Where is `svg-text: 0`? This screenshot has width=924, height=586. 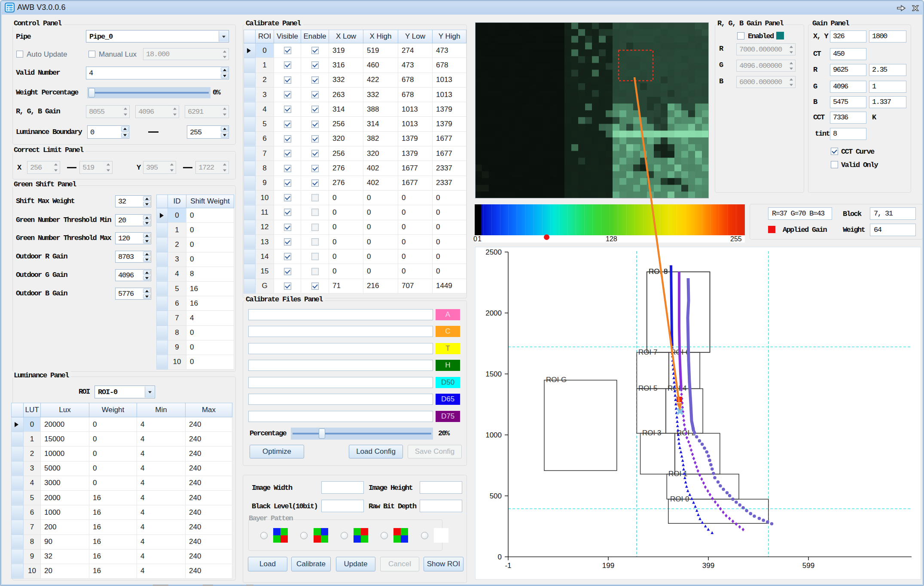 svg-text: 0 is located at coordinates (500, 557).